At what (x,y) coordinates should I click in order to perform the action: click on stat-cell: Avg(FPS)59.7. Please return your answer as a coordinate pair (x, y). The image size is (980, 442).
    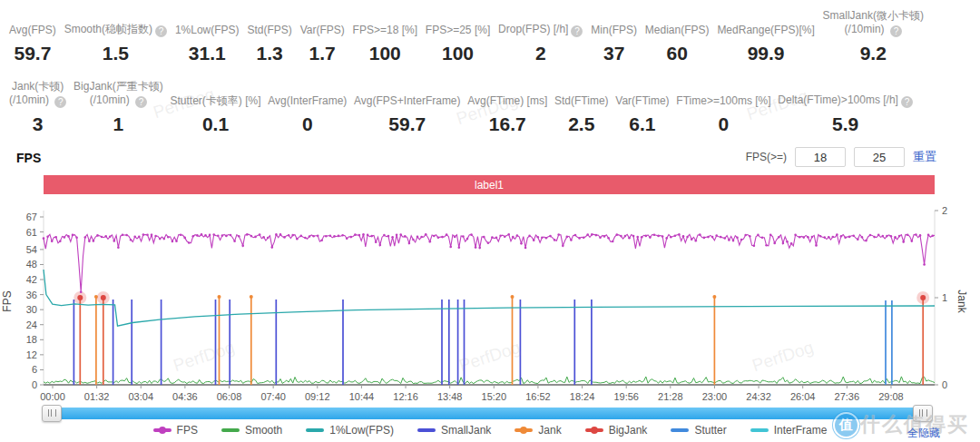
    Looking at the image, I should click on (33, 44).